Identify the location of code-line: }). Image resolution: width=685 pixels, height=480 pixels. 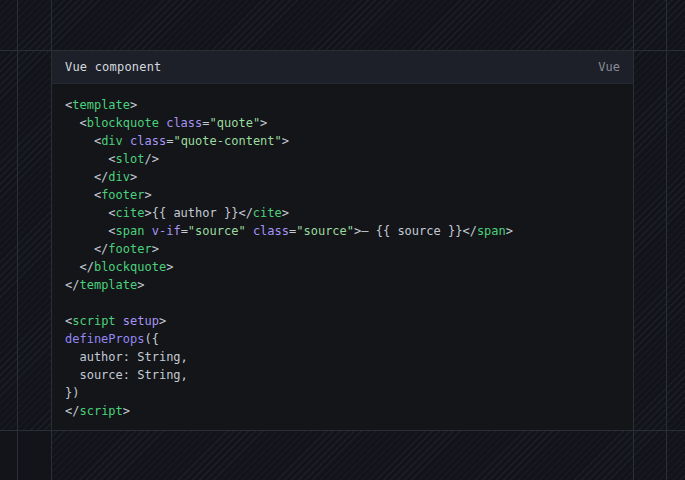
(342, 393).